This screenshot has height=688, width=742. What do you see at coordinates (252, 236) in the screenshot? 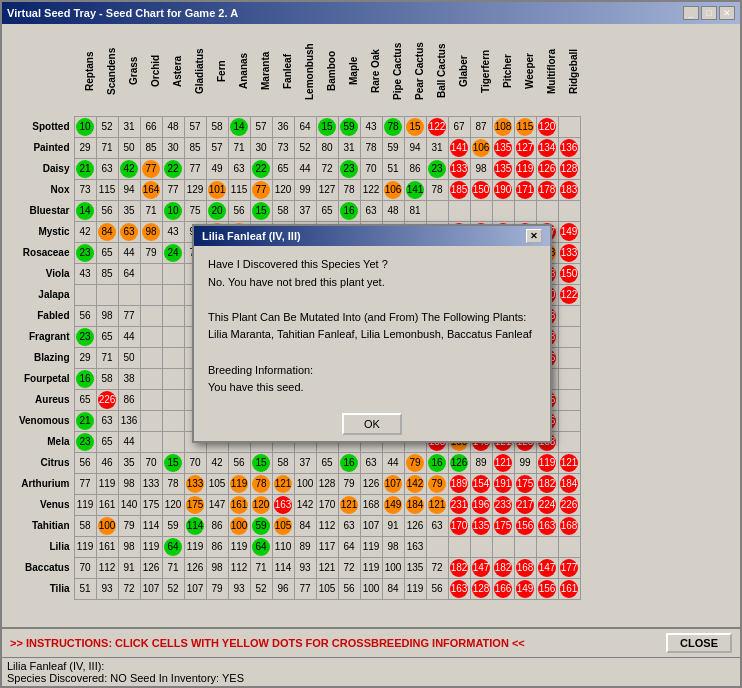
I see `modal-title-text: Lilia Fanleaf (IV, III)` at bounding box center [252, 236].